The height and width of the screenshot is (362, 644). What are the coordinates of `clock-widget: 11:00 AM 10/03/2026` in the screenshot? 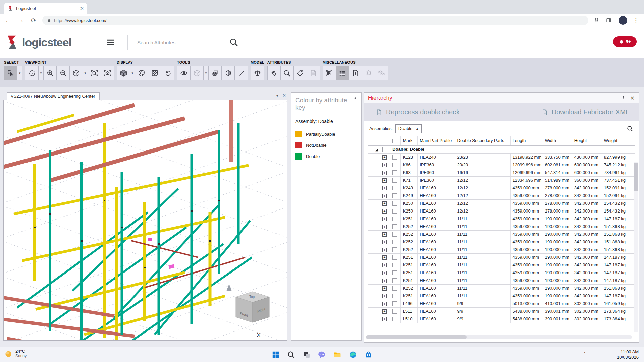 It's located at (628, 355).